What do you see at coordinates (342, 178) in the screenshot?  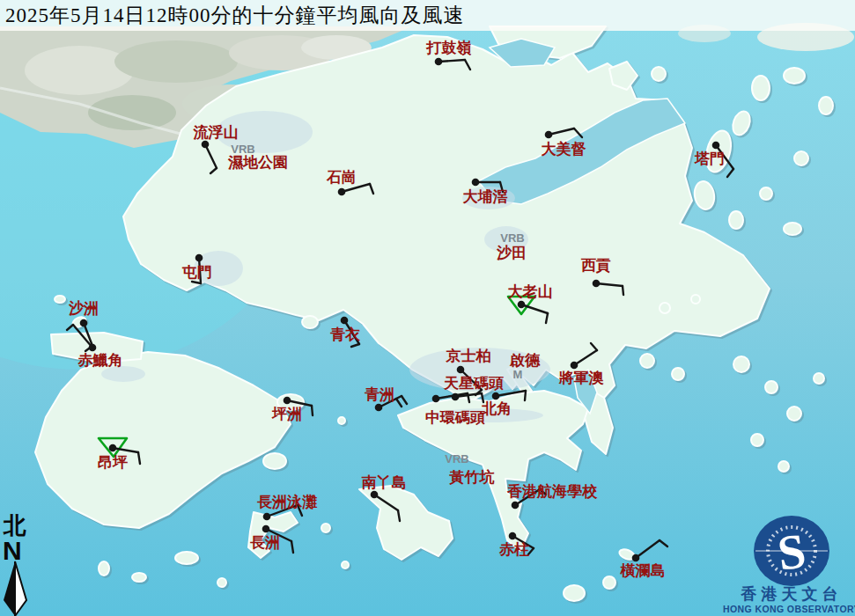 I see `station-label: 石崗` at bounding box center [342, 178].